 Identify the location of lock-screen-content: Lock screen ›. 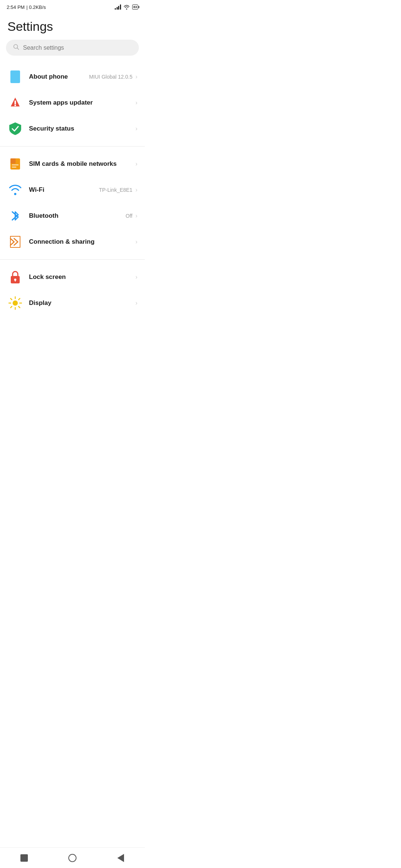
(83, 277).